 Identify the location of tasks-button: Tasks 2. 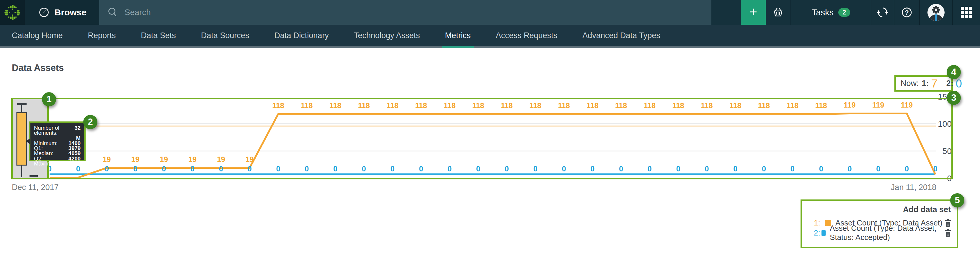
(831, 12).